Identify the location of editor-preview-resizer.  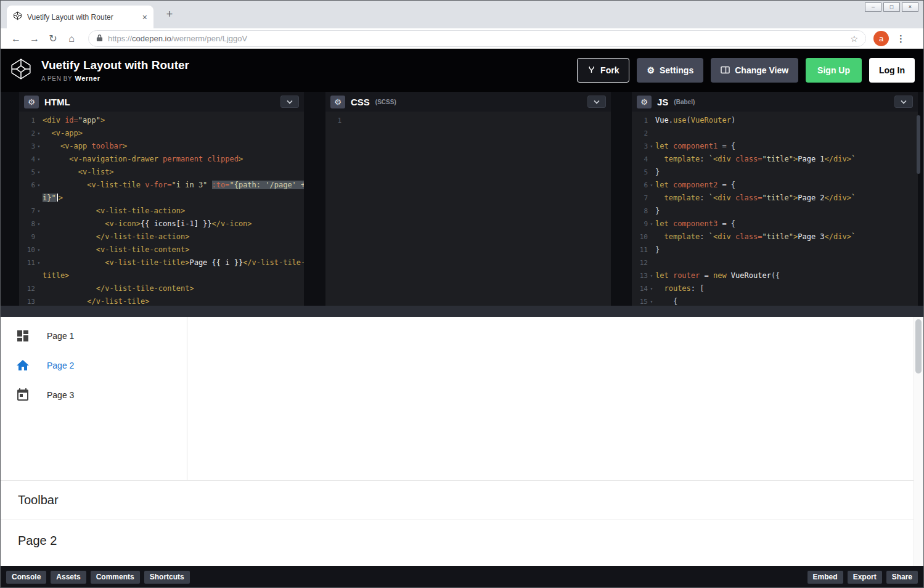
(462, 311).